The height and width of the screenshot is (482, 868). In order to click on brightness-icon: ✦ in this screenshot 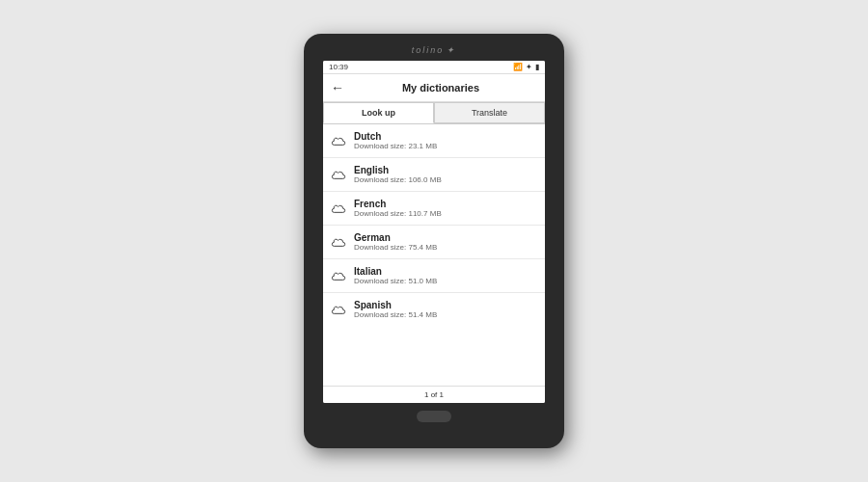, I will do `click(529, 67)`.